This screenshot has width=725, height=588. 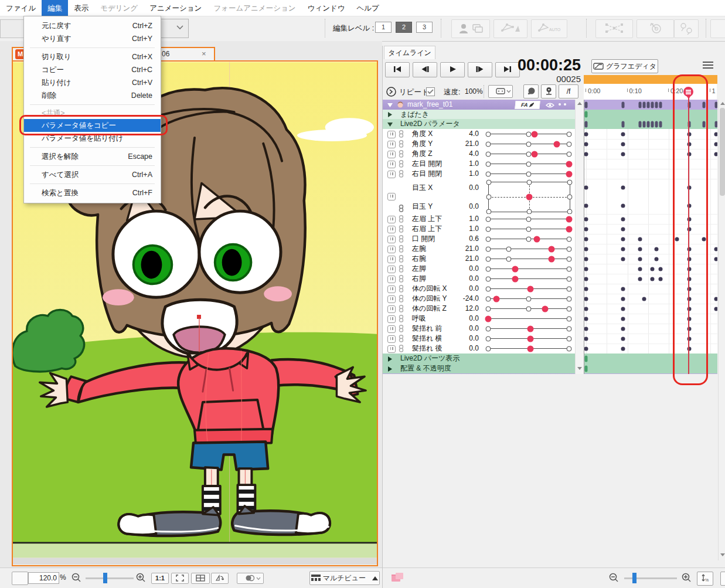 What do you see at coordinates (93, 193) in the screenshot?
I see `menu-item: 検索と置換Ctrl+F` at bounding box center [93, 193].